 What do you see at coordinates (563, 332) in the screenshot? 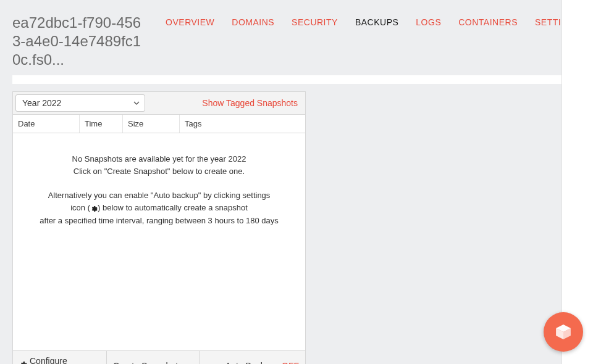
I see `floating-action-button` at bounding box center [563, 332].